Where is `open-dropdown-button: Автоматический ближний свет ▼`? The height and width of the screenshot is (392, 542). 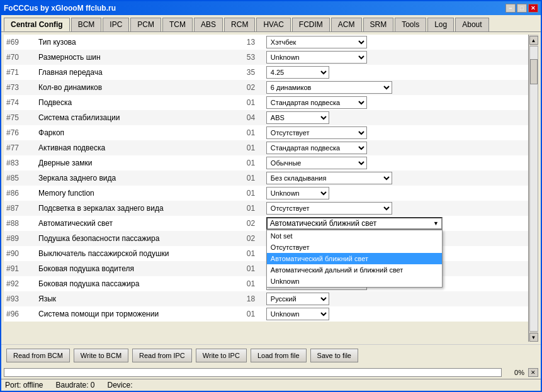
open-dropdown-button: Автоматический ближний свет ▼ is located at coordinates (354, 223).